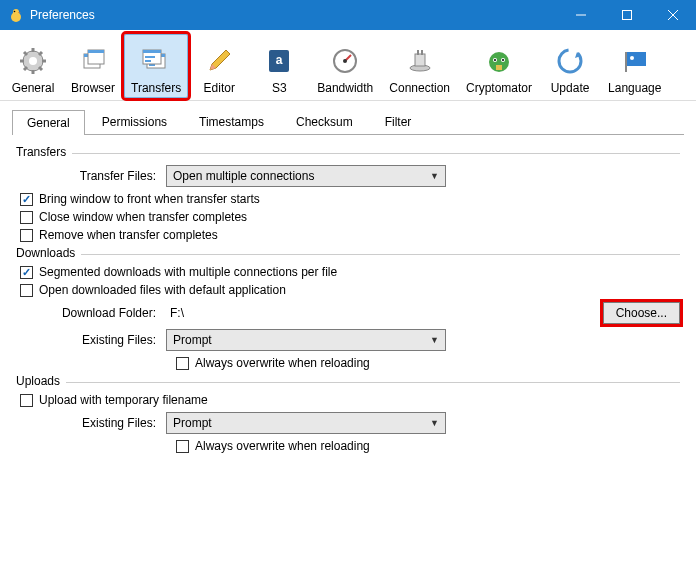 Image resolution: width=696 pixels, height=578 pixels. What do you see at coordinates (91, 313) in the screenshot?
I see `download-folder-label: Download Folder:` at bounding box center [91, 313].